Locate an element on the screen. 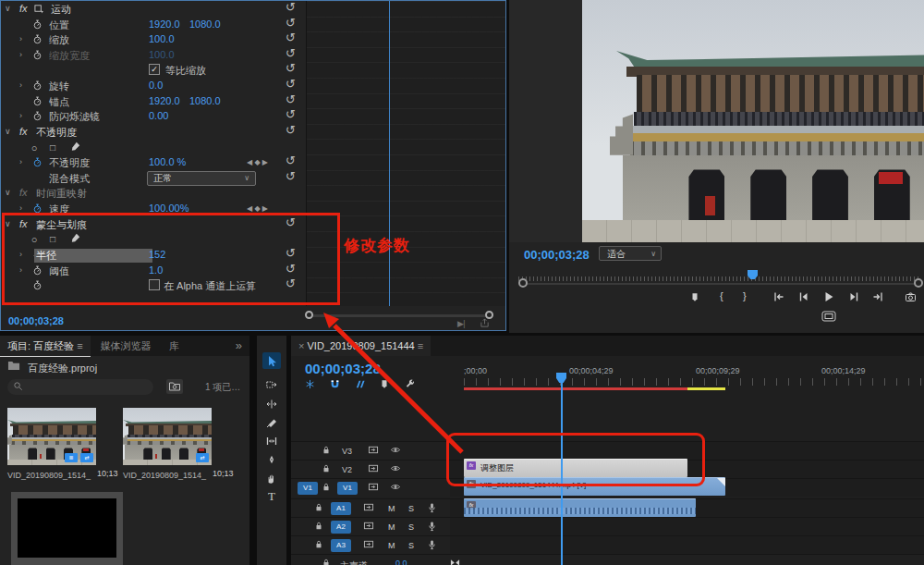 This screenshot has width=924, height=565. property-value: 0.00 is located at coordinates (159, 116).